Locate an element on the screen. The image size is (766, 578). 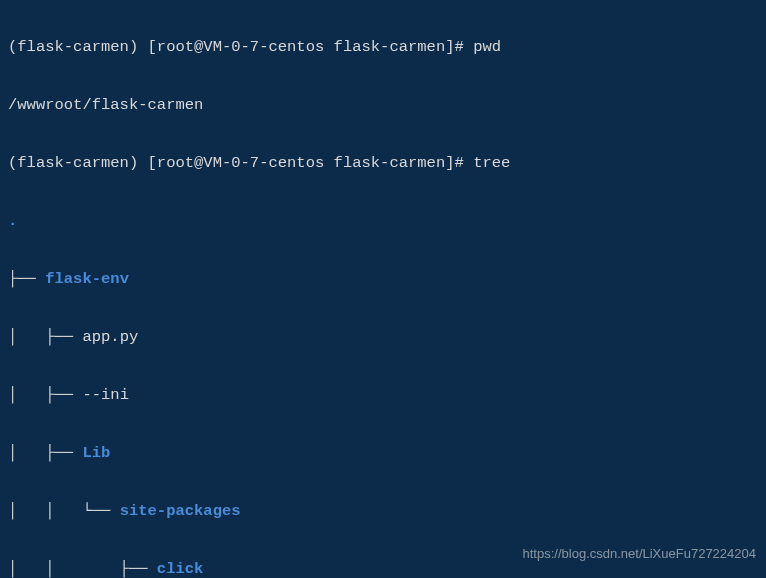
tree-row: │ ├── app.py is located at coordinates (383, 338).